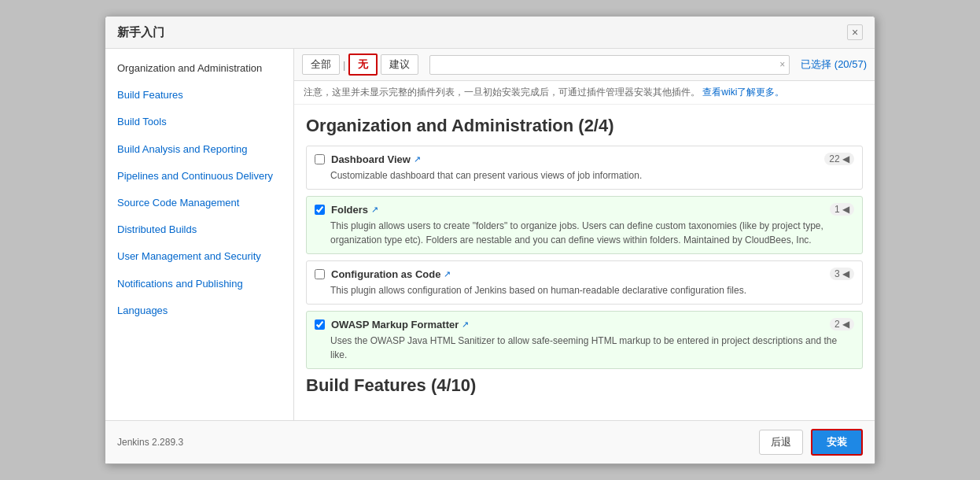  I want to click on plugin-desc-folders: This plugin allows users to create "fold…, so click(584, 233).